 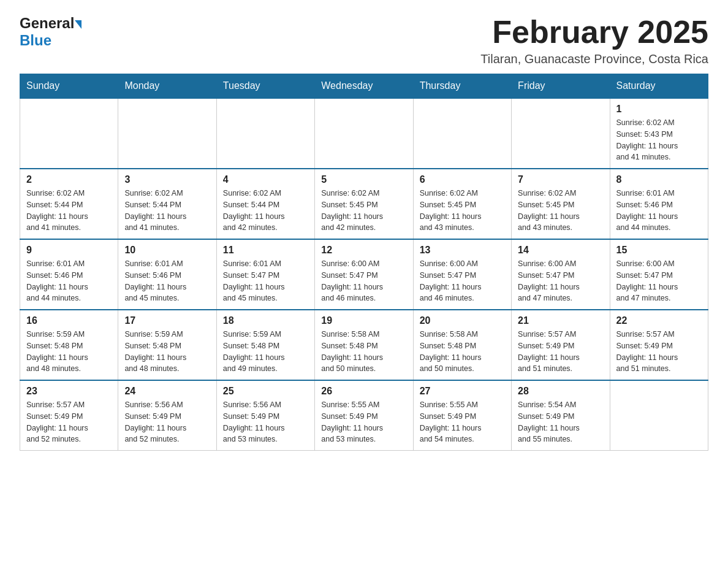 I want to click on calendar-header-tuesday: Tuesday, so click(x=265, y=86).